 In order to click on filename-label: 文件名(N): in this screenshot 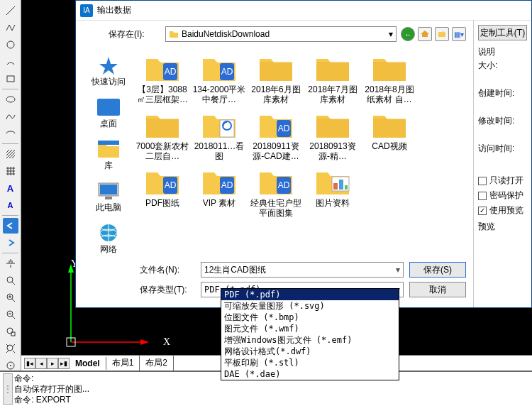, I will do `click(167, 270)`.